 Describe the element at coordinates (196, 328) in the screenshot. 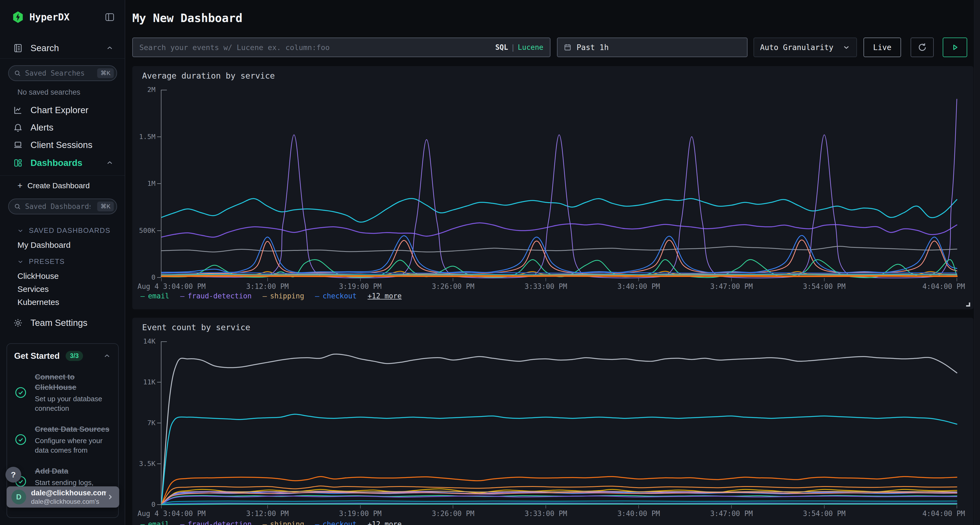

I see `chart-title: Event count by service` at that location.